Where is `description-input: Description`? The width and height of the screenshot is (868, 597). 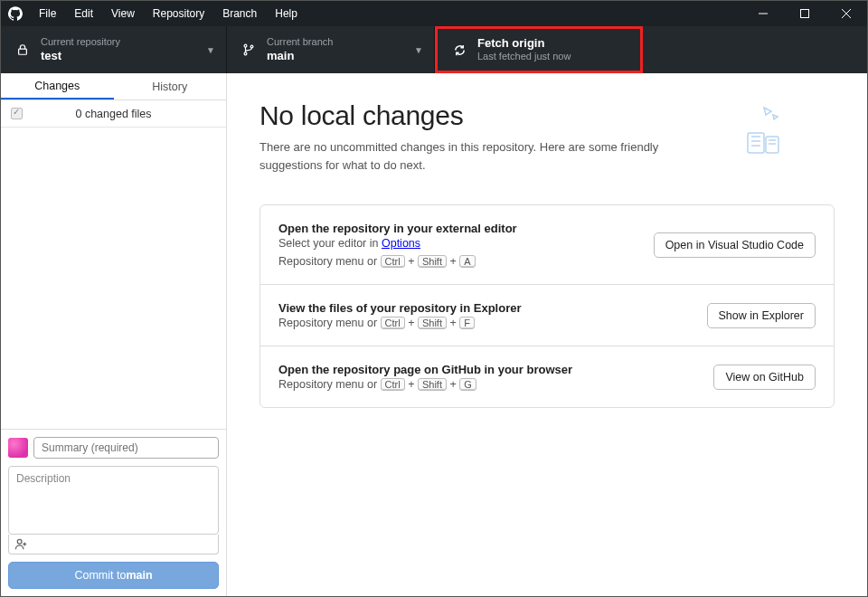 description-input: Description is located at coordinates (114, 500).